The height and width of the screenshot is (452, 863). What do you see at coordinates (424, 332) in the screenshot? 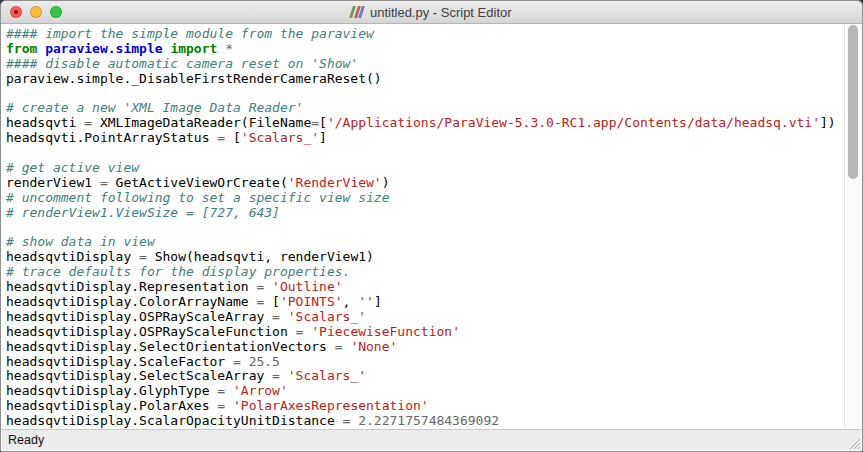
I see `code-line: headsqvtiDisplay.OSPRayScaleFunction = '…` at bounding box center [424, 332].